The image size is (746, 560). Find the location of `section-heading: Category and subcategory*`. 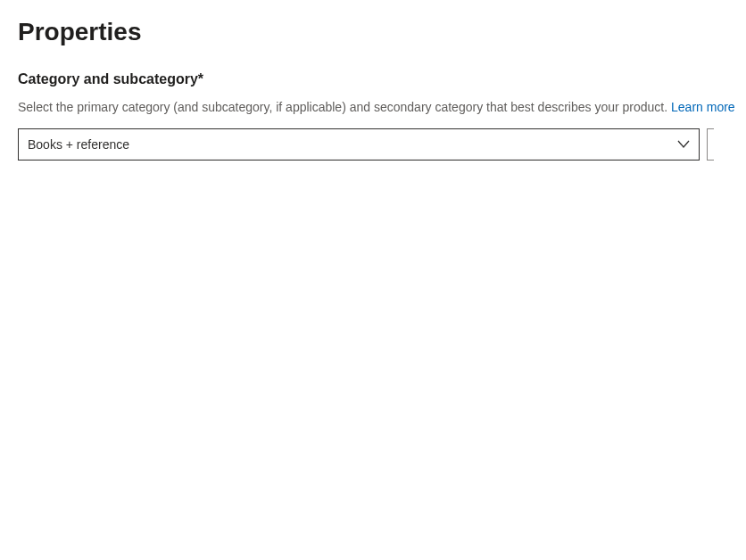

section-heading: Category and subcategory* is located at coordinates (382, 79).